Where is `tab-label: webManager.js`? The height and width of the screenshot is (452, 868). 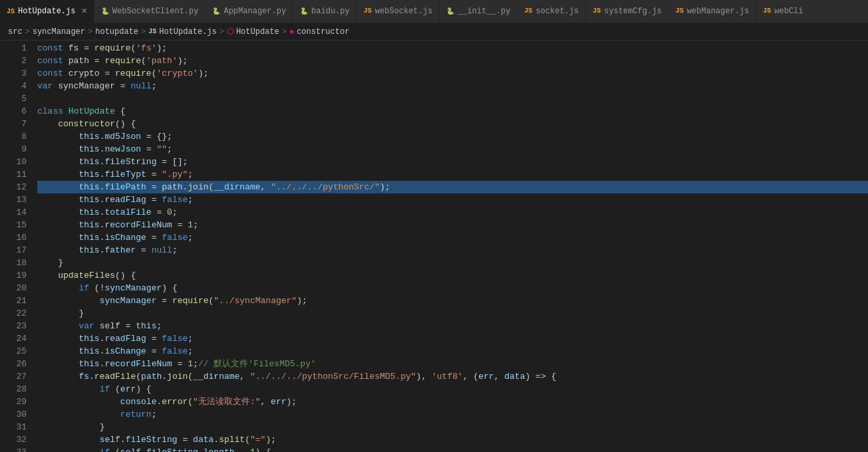
tab-label: webManager.js is located at coordinates (718, 11).